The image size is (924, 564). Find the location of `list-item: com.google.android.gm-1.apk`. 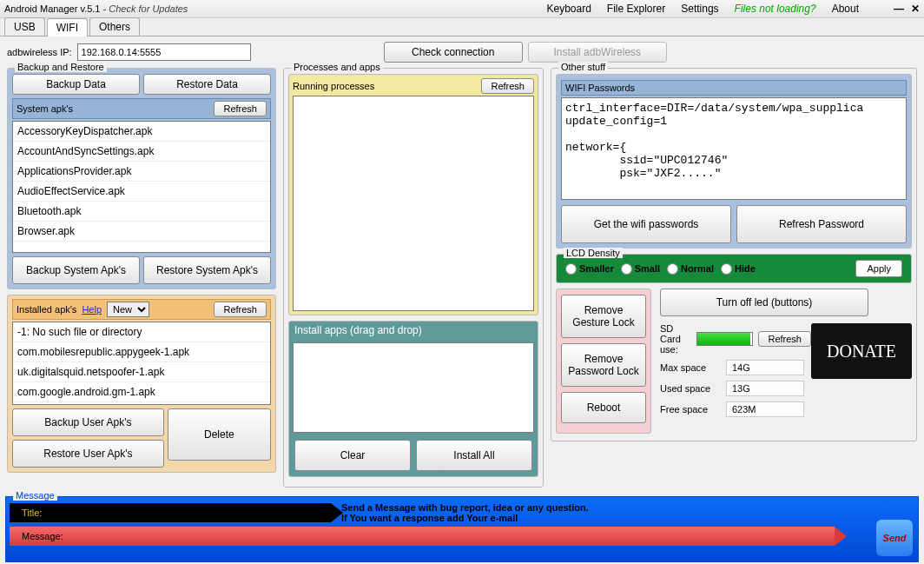

list-item: com.google.android.gm-1.apk is located at coordinates (142, 393).